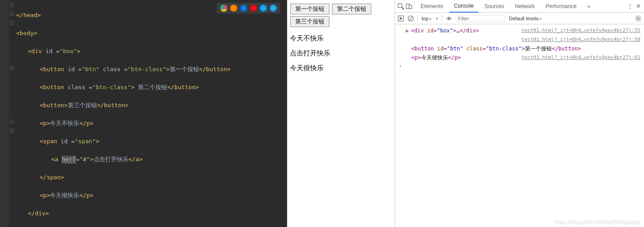 The height and width of the screenshot is (227, 644). I want to click on devtools-tabbar: Elements Console Sources Network Perform…, so click(520, 6).